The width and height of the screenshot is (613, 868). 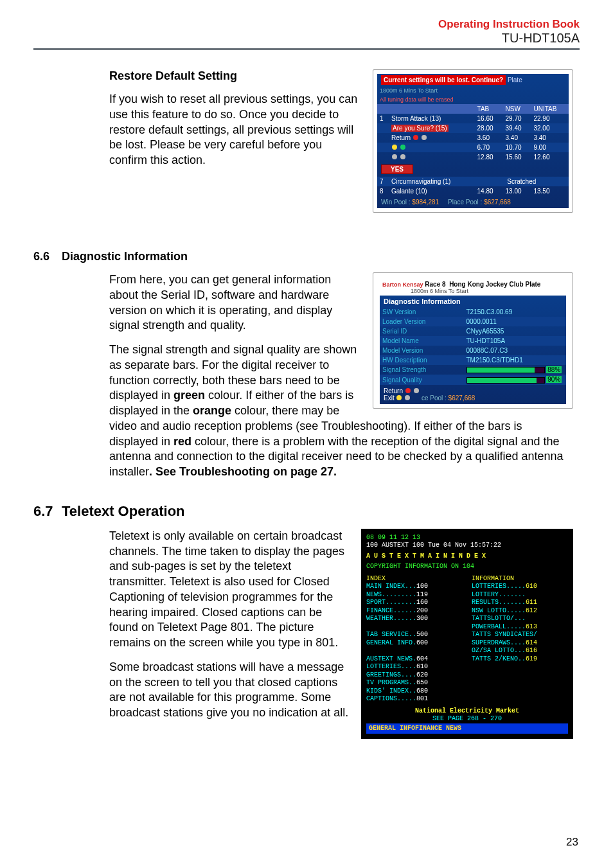 What do you see at coordinates (473, 332) in the screenshot?
I see `table-row: Serial IDCNyyA65535` at bounding box center [473, 332].